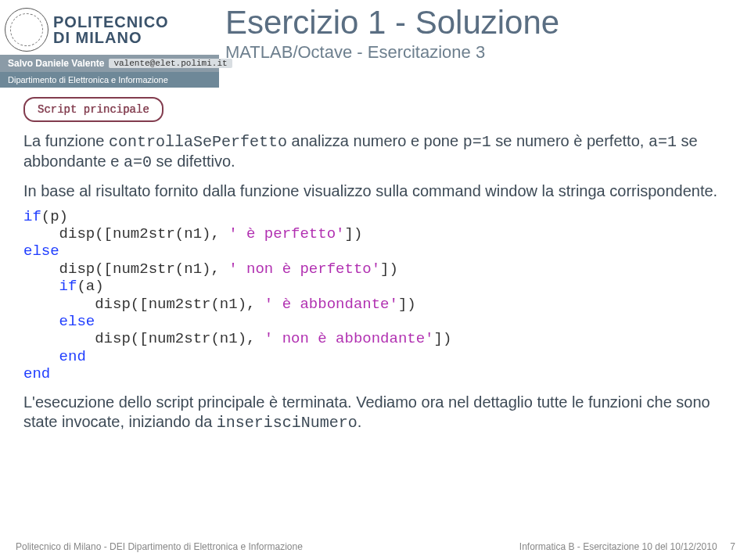  Describe the element at coordinates (27, 30) in the screenshot. I see `seal-icon` at that location.